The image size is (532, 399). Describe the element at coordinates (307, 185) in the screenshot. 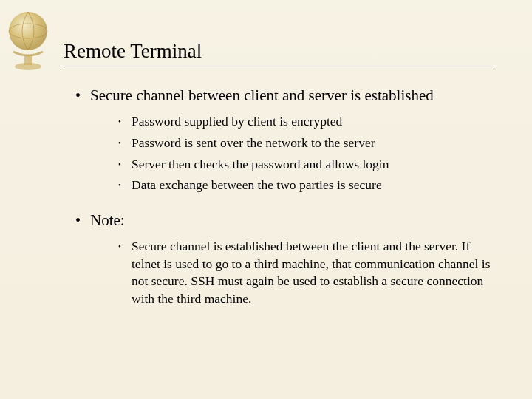

I see `list-item: Data exchange between the two parties is…` at that location.